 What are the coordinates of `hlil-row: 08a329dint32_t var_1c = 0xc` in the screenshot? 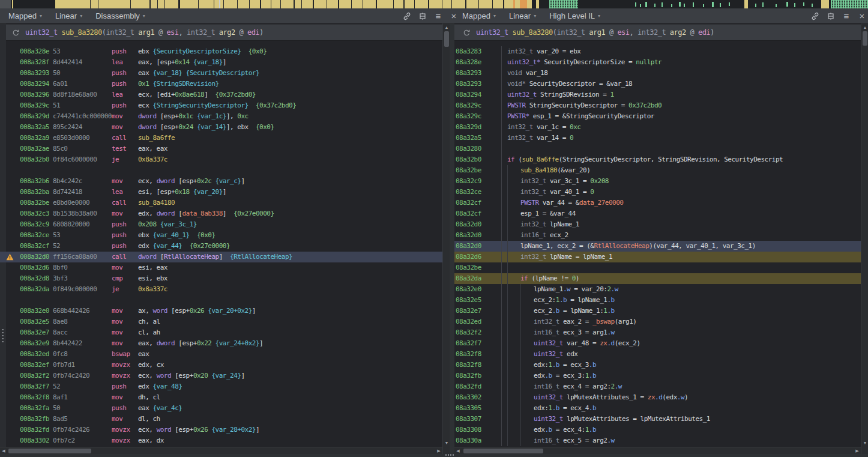 It's located at (662, 127).